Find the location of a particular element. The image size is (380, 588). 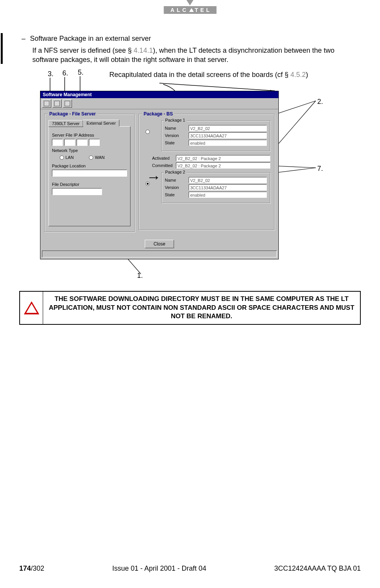

group-title: Package - File Server is located at coordinates (72, 114).